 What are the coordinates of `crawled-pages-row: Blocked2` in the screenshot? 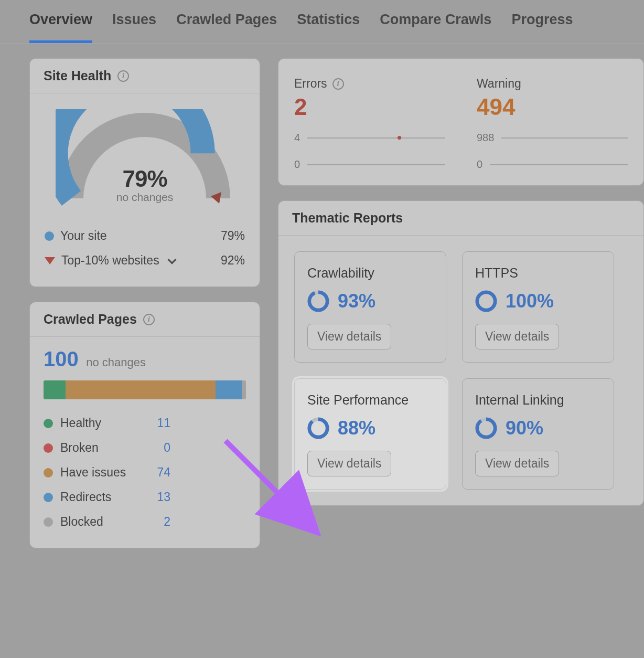 It's located at (145, 522).